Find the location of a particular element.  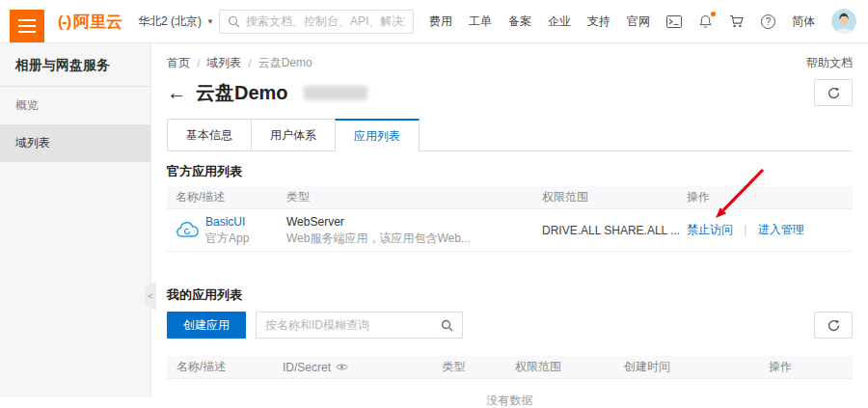

tab-app-list: 应用列表 is located at coordinates (377, 135).